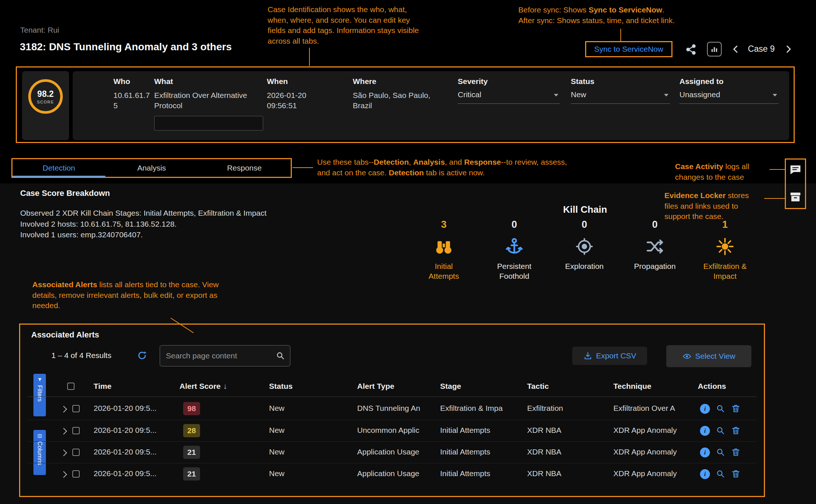  I want to click on case-score-breakdown-title: Case Score Breakdown, so click(65, 193).